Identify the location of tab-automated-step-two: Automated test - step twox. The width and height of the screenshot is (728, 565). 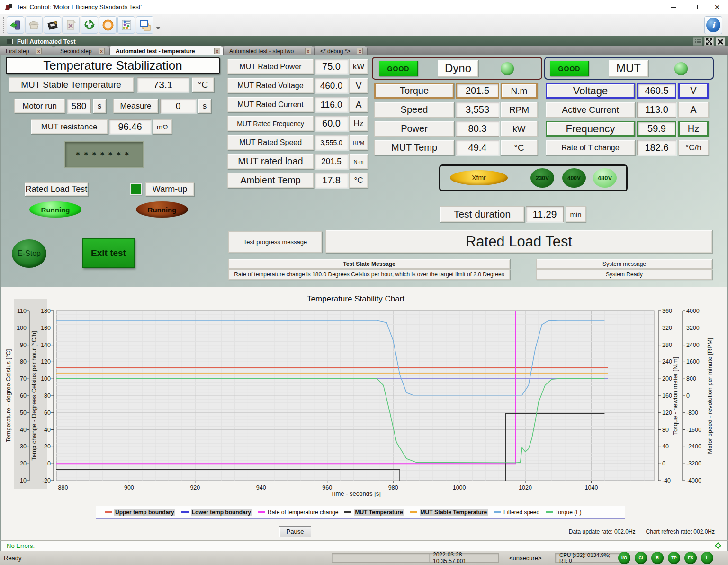
(269, 51).